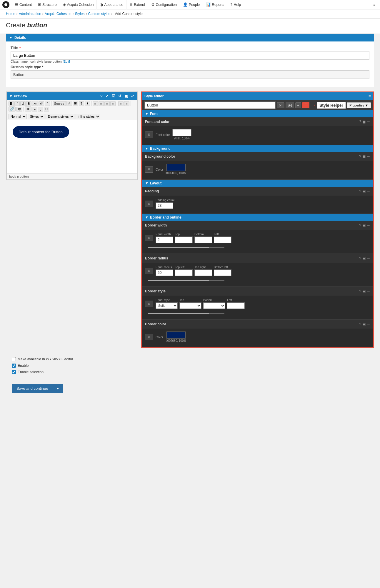 The height and width of the screenshot is (588, 380). I want to click on se-tb-btn-1: [×], so click(281, 105).